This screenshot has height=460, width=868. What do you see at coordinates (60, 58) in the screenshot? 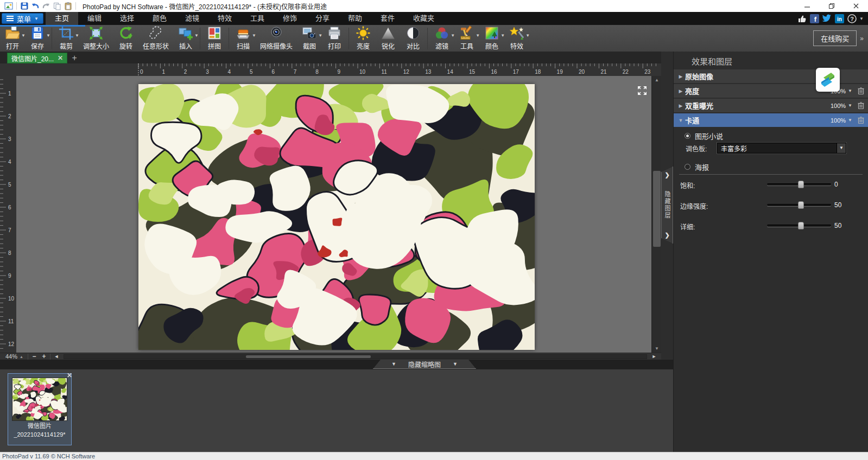
I see `document-tab-close-icon: ✕` at bounding box center [60, 58].